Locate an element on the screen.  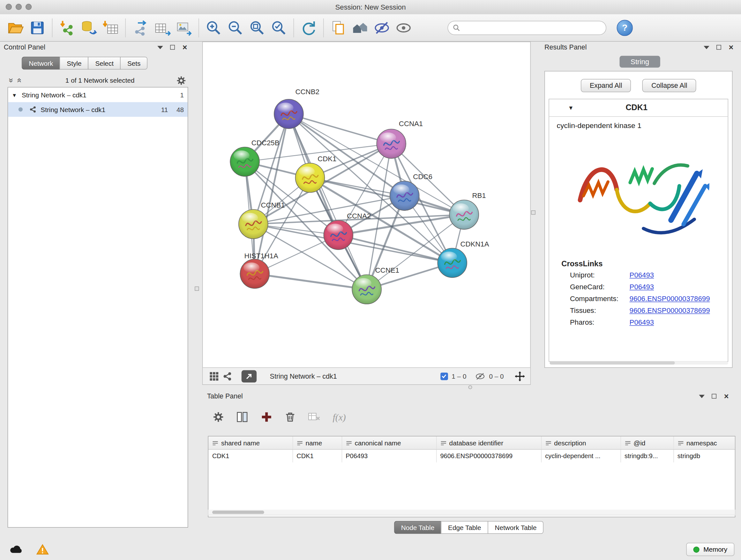
hidden-elements-icon is located at coordinates (480, 376).